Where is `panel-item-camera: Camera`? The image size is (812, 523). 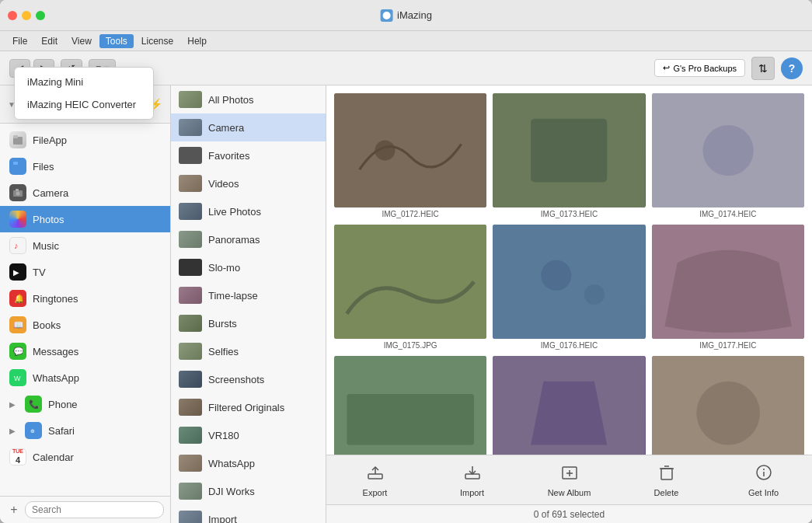
panel-item-camera: Camera is located at coordinates (249, 127).